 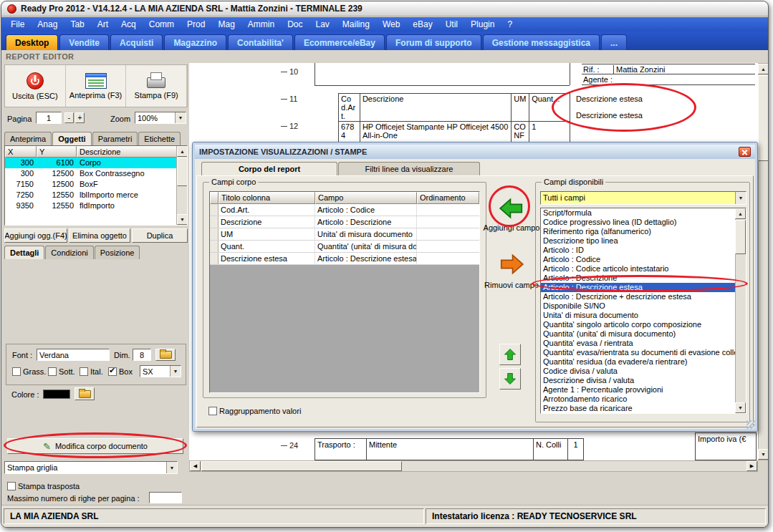 What do you see at coordinates (69, 117) in the screenshot?
I see `page-minus-button: -` at bounding box center [69, 117].